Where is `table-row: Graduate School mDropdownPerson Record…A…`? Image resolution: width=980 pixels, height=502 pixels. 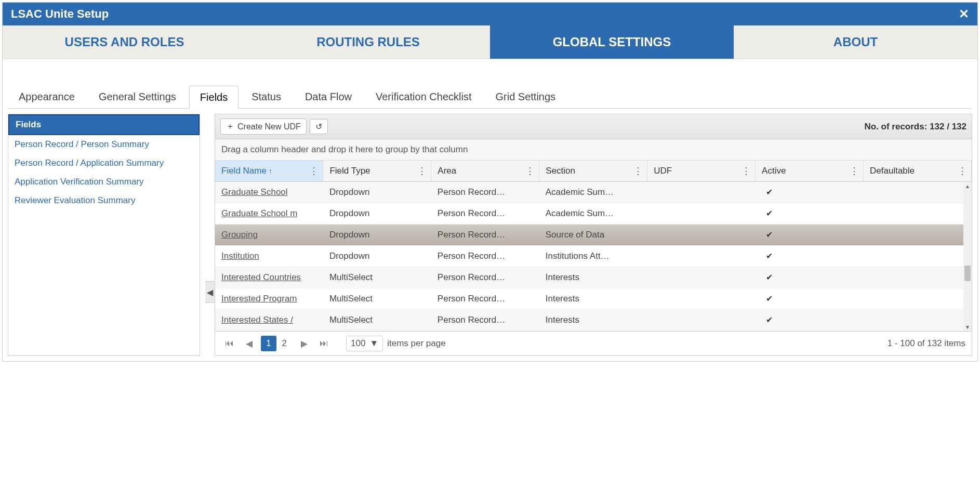 table-row: Graduate School mDropdownPerson Record…A… is located at coordinates (593, 214).